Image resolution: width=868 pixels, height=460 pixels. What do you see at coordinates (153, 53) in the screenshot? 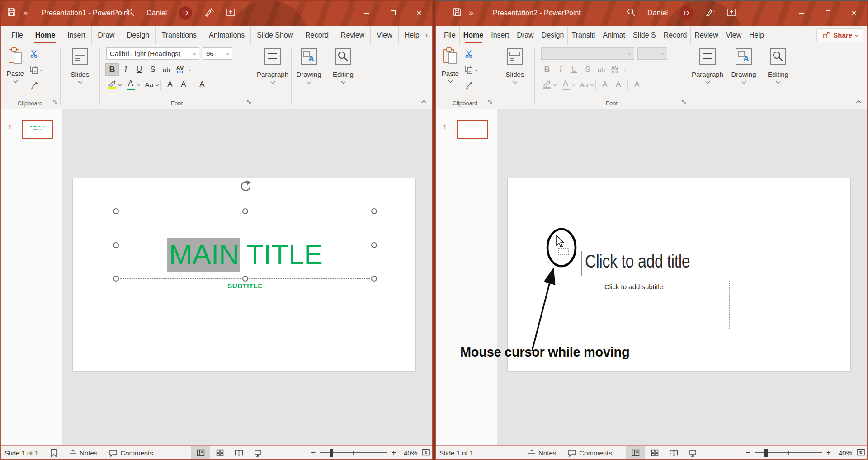
I see `font-name-combo: Calibri Light (Headings)` at bounding box center [153, 53].